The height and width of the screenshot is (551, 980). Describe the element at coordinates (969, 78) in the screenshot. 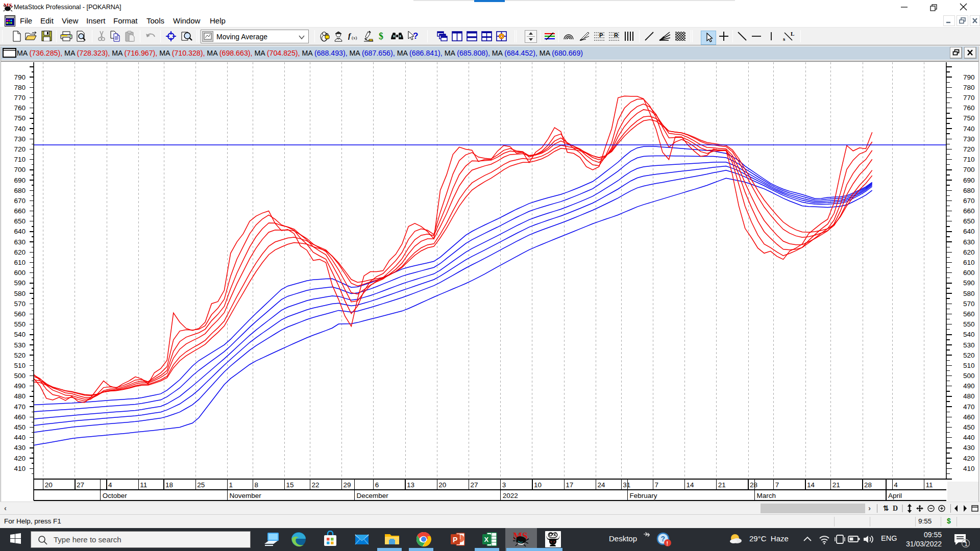

I see `svg-text: 790` at that location.